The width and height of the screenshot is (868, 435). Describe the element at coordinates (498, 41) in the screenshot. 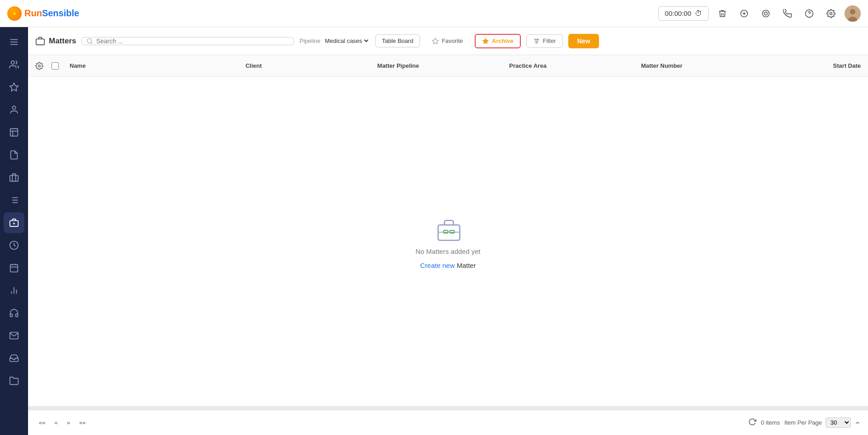

I see `archive-button: Archive` at that location.